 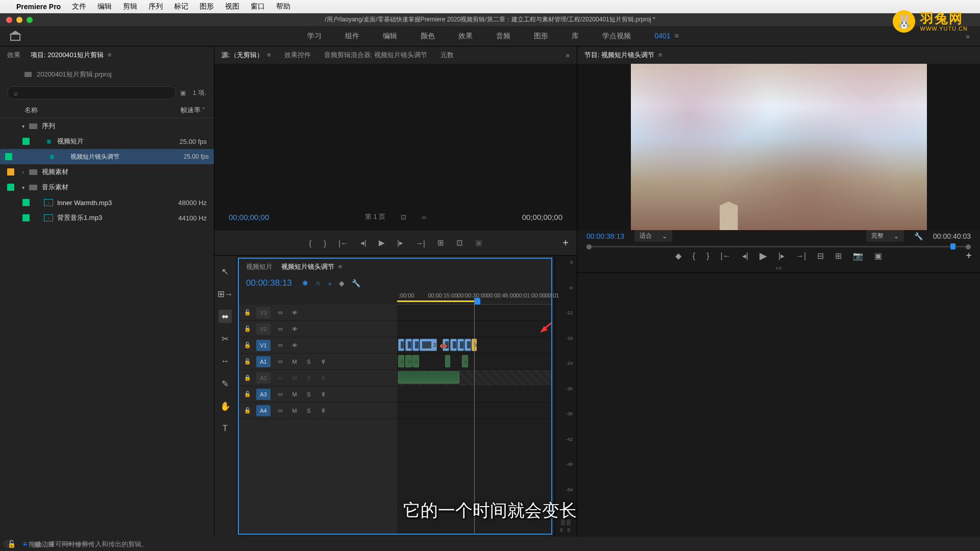 What do you see at coordinates (71, 55) in the screenshot?
I see `tab-project: 项目: 20200401短片剪辑 ≡` at bounding box center [71, 55].